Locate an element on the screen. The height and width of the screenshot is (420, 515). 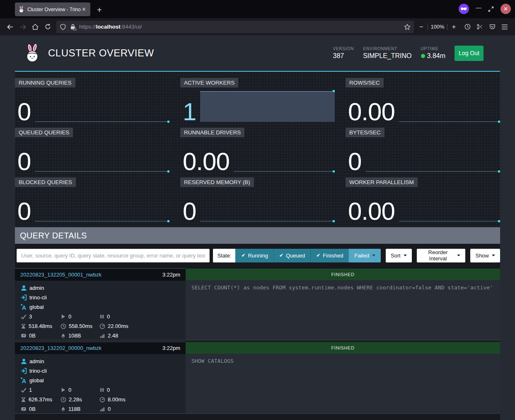
menu-hamburger-icon is located at coordinates (505, 27).